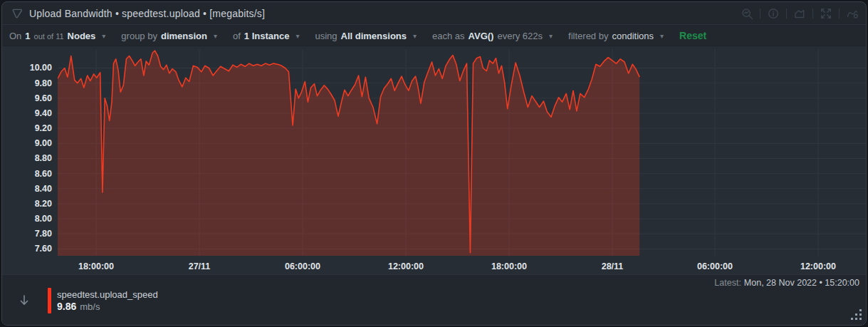  What do you see at coordinates (588, 36) in the screenshot?
I see `toolbar-label: filtered by` at bounding box center [588, 36].